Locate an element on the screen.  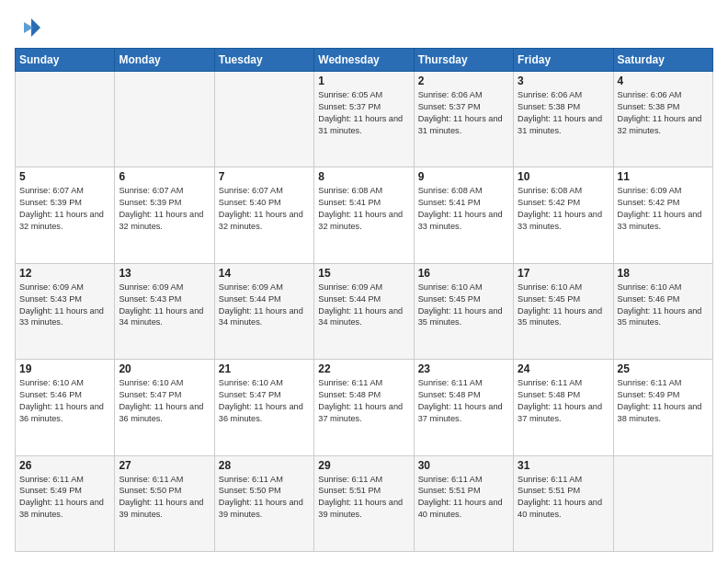
calendar-cell: 22Sunrise: 6:11 AM Sunset: 5:48 PM Dayli… is located at coordinates (364, 408).